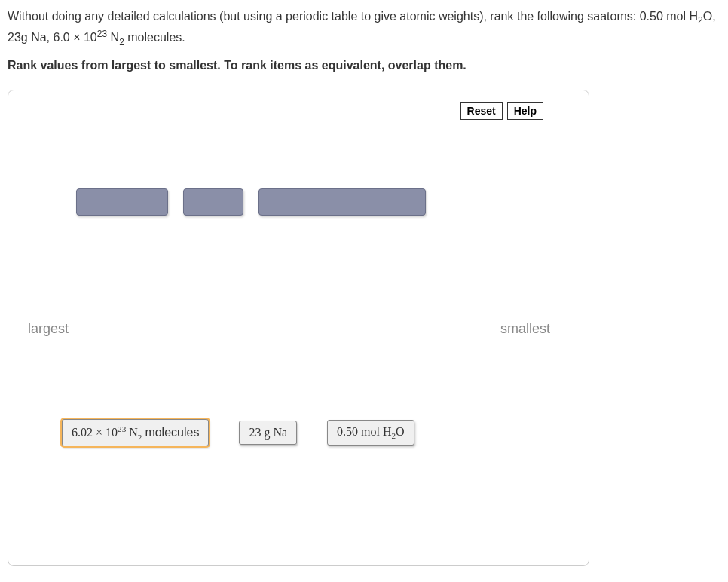  I want to click on ranking-instruction: Rank values from largest to smallest. To…, so click(364, 66).